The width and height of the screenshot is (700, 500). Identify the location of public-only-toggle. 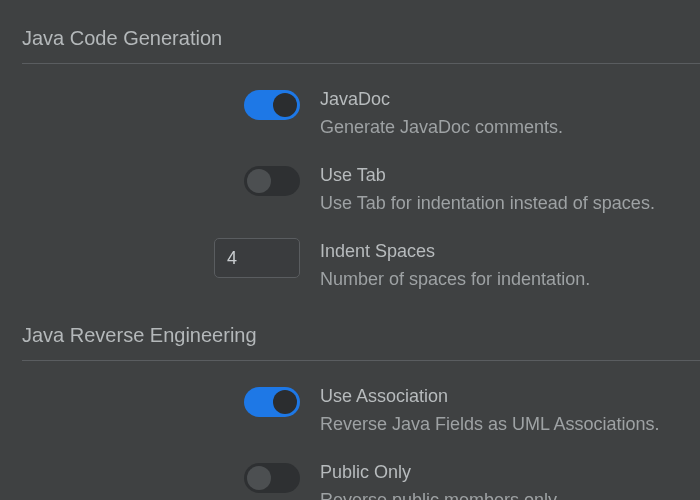
(272, 478).